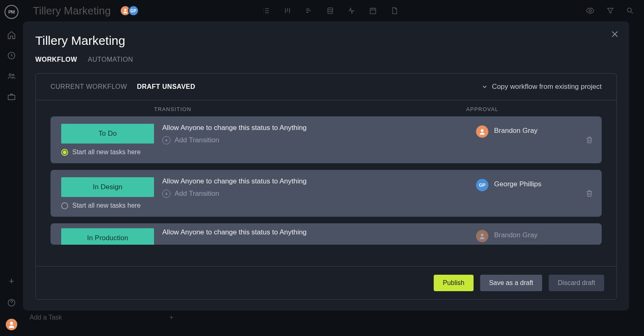 Image resolution: width=644 pixels, height=336 pixels. What do you see at coordinates (352, 11) in the screenshot?
I see `activity-icon` at bounding box center [352, 11].